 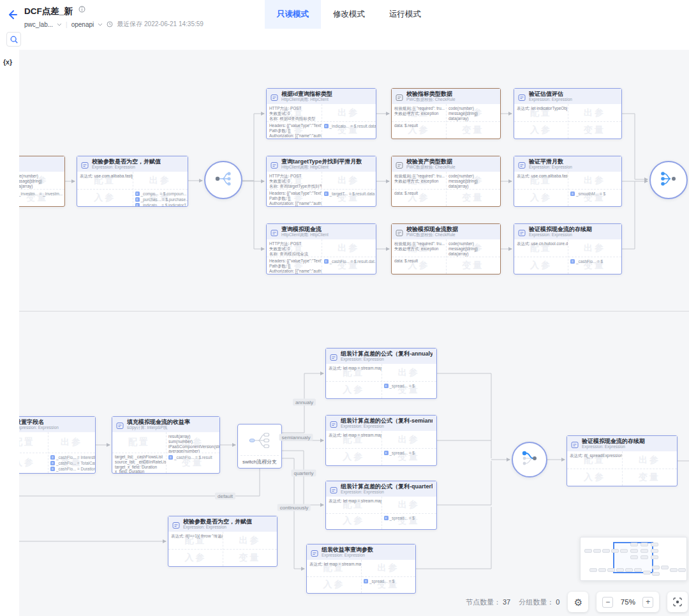 What do you see at coordinates (446, 249) in the screenshot?
I see `flow-node-check-cashflow: 校验模拟现金流数据PWC数据校验: CheckRule配置校验规则: [{ "r…` at bounding box center [446, 249].